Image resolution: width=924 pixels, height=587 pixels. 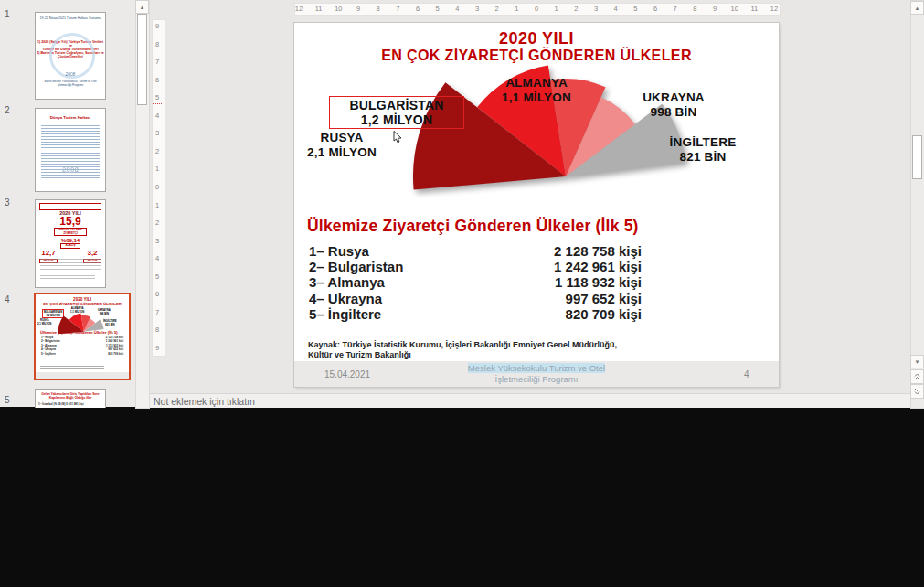 What do you see at coordinates (347, 375) in the screenshot?
I see `slide-footer-date: 15.04.2021` at bounding box center [347, 375].